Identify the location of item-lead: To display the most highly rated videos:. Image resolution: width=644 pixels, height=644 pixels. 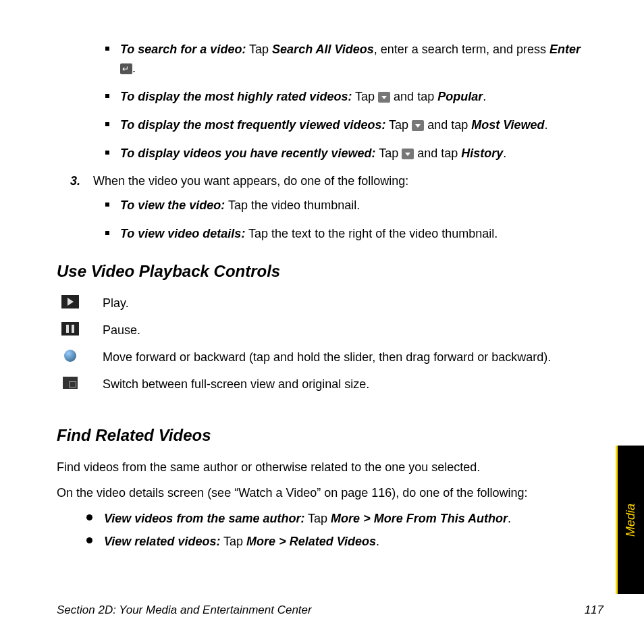
(236, 97).